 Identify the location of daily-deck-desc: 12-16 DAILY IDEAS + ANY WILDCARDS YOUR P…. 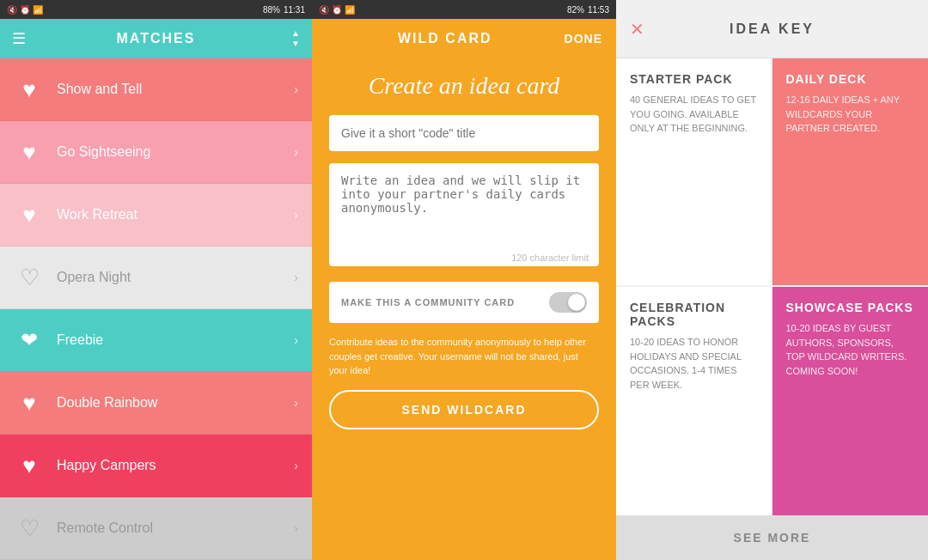
(851, 114).